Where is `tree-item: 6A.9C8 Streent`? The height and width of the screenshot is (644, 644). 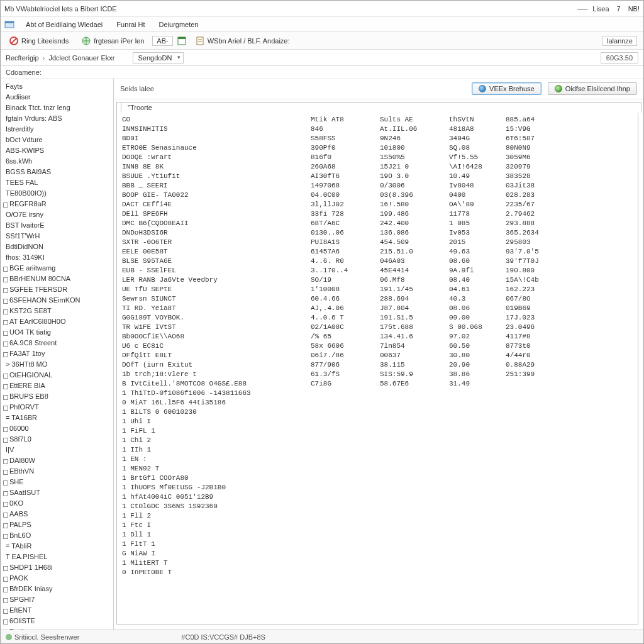
tree-item: 6A.9C8 Streent is located at coordinates (57, 343).